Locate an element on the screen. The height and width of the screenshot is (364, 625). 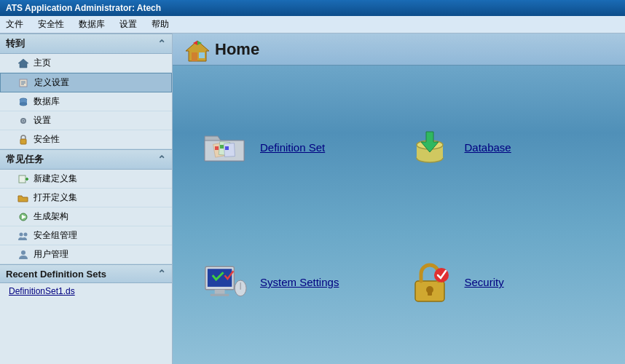
goto-section-header: 转到 ⌃ is located at coordinates (86, 44).